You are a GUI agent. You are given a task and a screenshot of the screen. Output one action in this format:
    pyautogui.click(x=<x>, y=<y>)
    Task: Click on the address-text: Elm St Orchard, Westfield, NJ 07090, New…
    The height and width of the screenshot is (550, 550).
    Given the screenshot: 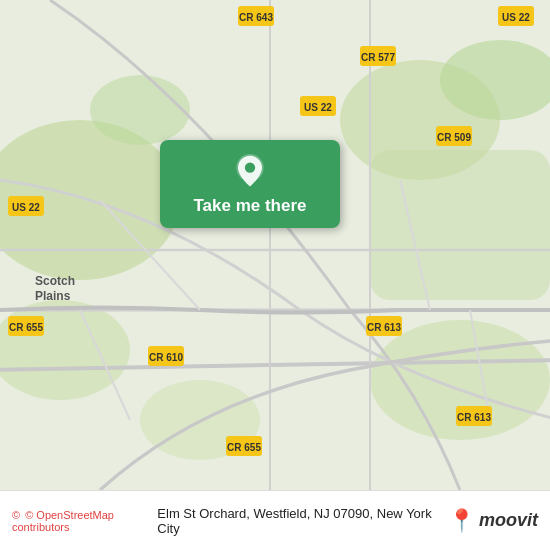 What is the action you would take?
    pyautogui.click(x=302, y=521)
    